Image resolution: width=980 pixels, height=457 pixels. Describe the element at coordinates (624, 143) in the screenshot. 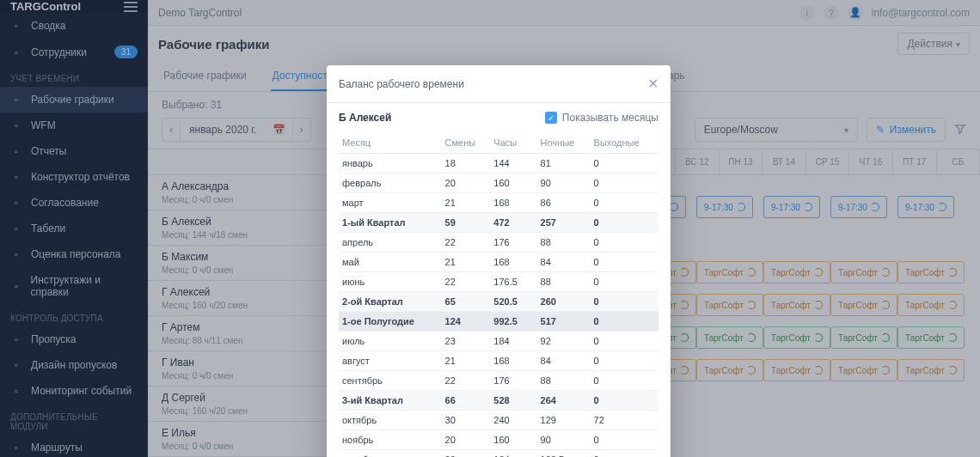

I see `table-header: Выходные` at that location.